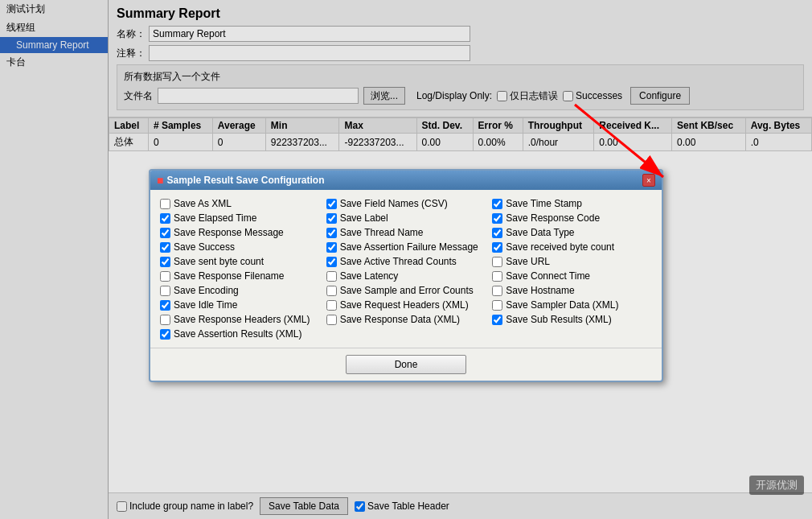 This screenshot has height=519, width=812. Describe the element at coordinates (572, 262) in the screenshot. I see `cb-save-url: Save URL` at that location.